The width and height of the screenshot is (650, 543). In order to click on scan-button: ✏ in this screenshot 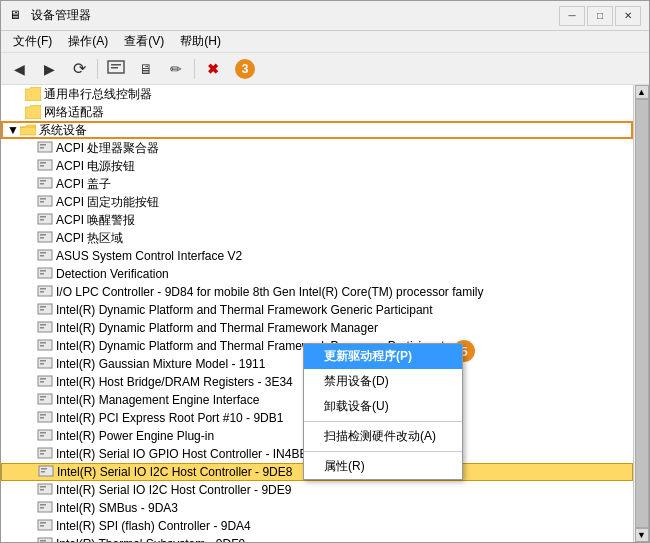, I will do `click(176, 69)`.